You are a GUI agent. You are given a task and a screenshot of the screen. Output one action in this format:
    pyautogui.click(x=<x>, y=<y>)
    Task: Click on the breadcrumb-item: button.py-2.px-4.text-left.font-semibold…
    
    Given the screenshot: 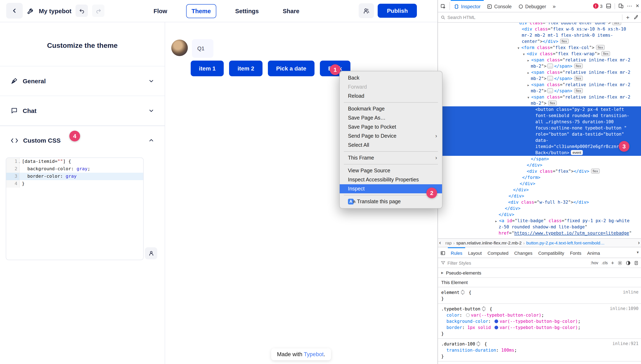 What is the action you would take?
    pyautogui.click(x=565, y=243)
    